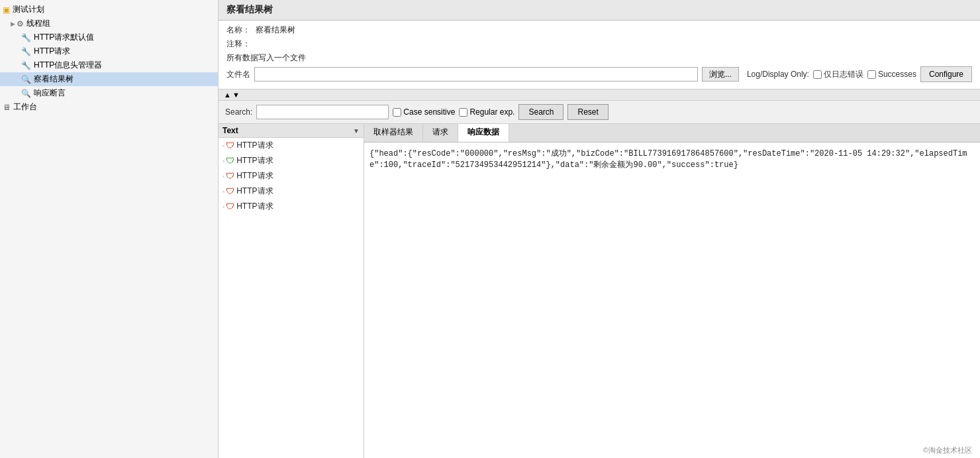 The height and width of the screenshot is (458, 980). Describe the element at coordinates (599, 11) in the screenshot. I see `panel-title: 察看结果树` at that location.